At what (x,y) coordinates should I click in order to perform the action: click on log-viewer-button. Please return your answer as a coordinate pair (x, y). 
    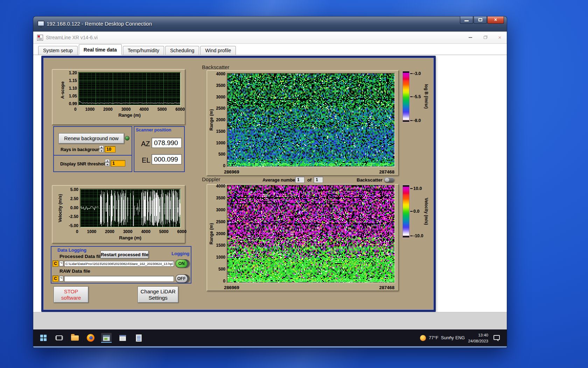
    Looking at the image, I should click on (139, 338).